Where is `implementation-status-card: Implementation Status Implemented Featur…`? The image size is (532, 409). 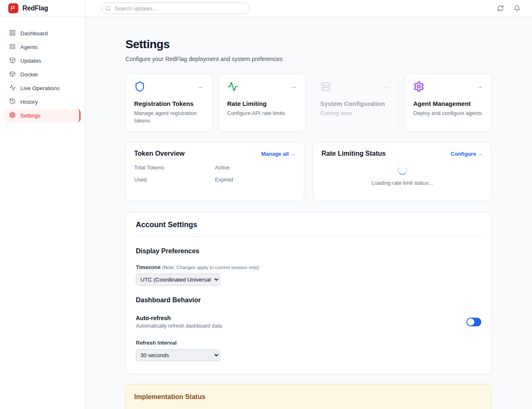 implementation-status-card: Implementation Status Implemented Featur… is located at coordinates (309, 397).